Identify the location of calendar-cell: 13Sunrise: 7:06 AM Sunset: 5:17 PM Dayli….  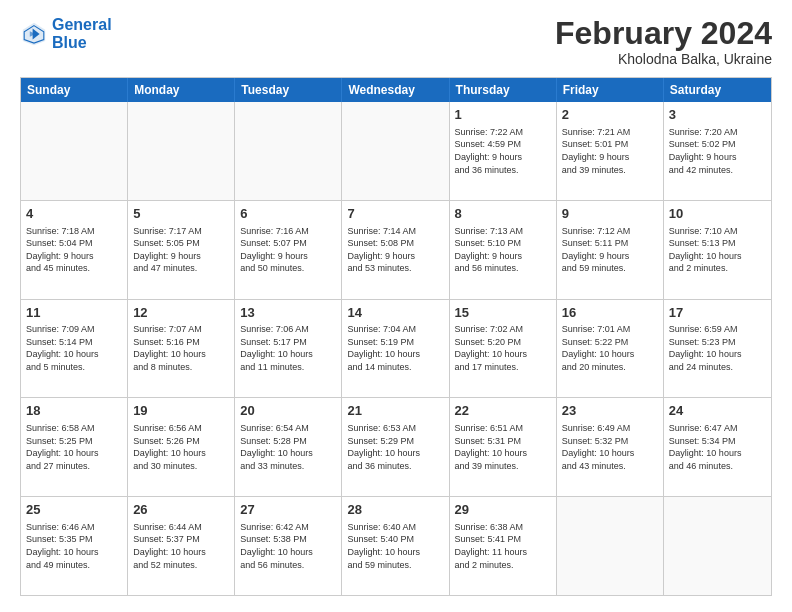
(288, 349).